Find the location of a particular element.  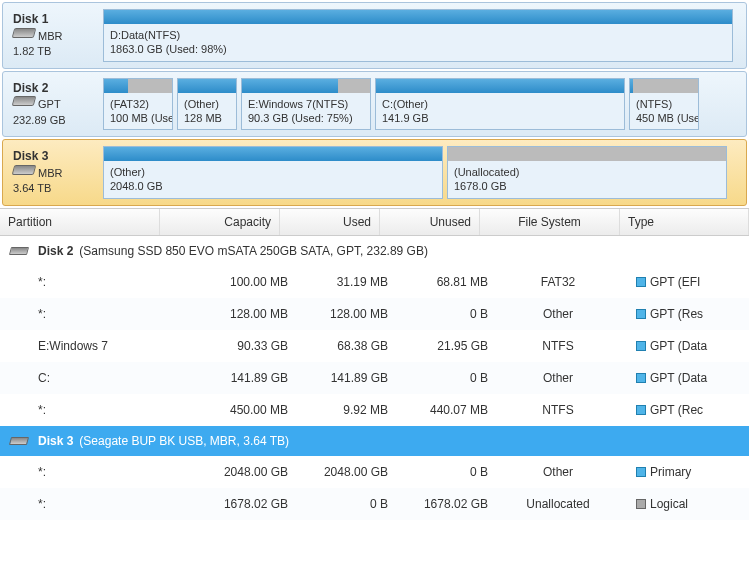

disk-block-disk3: Disk 3 MBR3.64 TB(Other)2048.0 GB(Unallo… is located at coordinates (374, 172).